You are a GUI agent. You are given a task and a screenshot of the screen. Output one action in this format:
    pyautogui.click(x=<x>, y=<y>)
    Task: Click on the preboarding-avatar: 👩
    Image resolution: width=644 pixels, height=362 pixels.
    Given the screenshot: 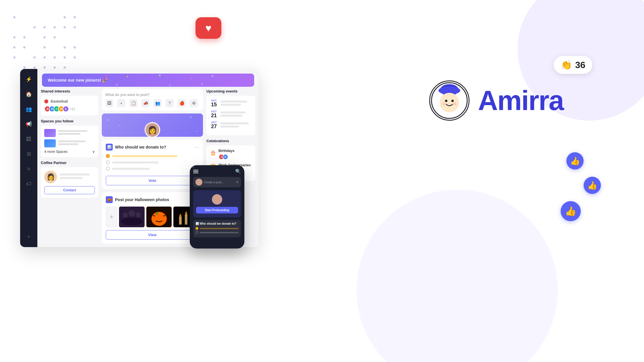 What is the action you would take?
    pyautogui.click(x=152, y=129)
    